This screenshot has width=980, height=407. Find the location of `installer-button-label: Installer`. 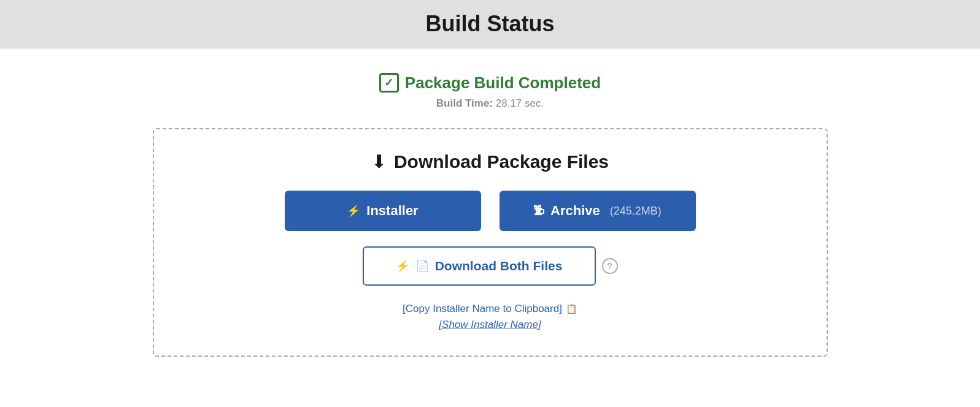

installer-button-label: Installer is located at coordinates (392, 211).